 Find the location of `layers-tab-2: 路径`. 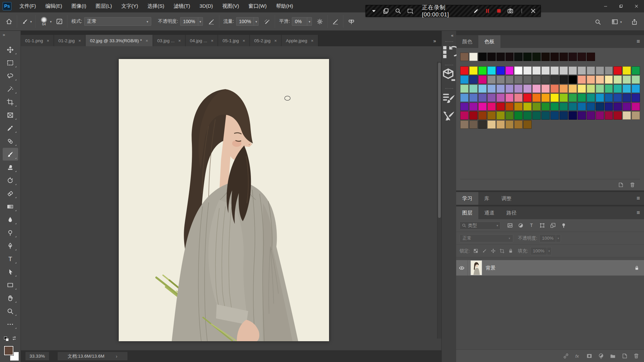

layers-tab-2: 路径 is located at coordinates (512, 213).